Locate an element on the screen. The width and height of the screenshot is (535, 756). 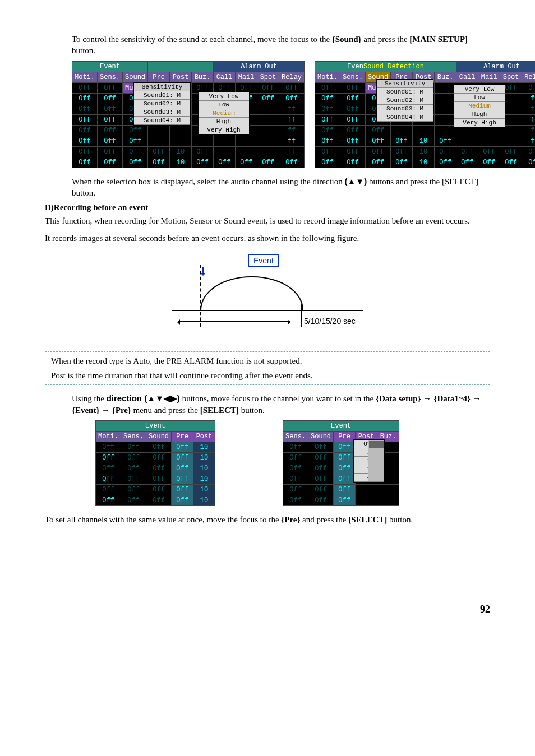
pre-value-popup: Off 1 2 3 4 is located at coordinates (369, 461).